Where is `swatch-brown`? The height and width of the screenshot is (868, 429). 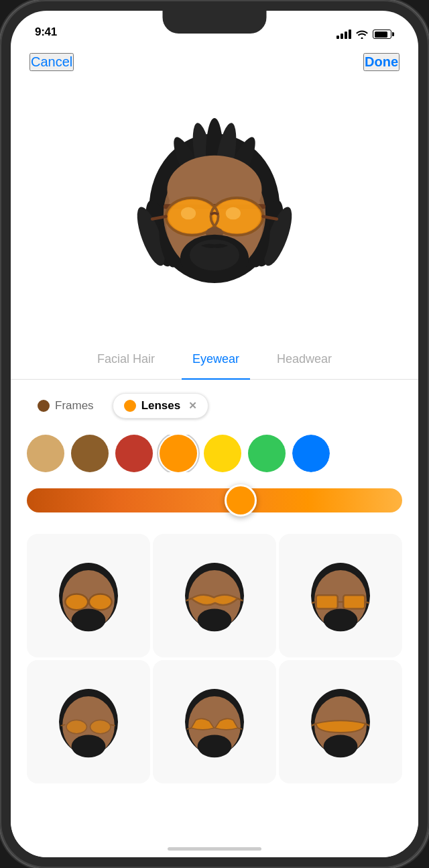
swatch-brown is located at coordinates (90, 453).